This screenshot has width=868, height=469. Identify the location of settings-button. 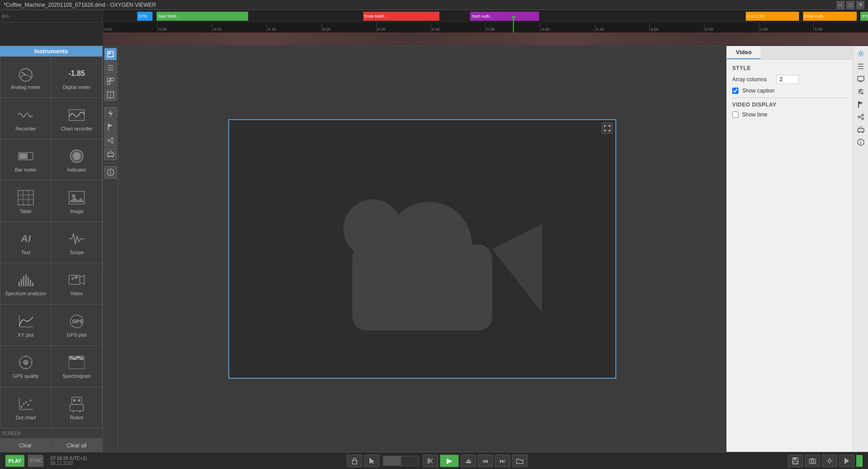
(830, 461).